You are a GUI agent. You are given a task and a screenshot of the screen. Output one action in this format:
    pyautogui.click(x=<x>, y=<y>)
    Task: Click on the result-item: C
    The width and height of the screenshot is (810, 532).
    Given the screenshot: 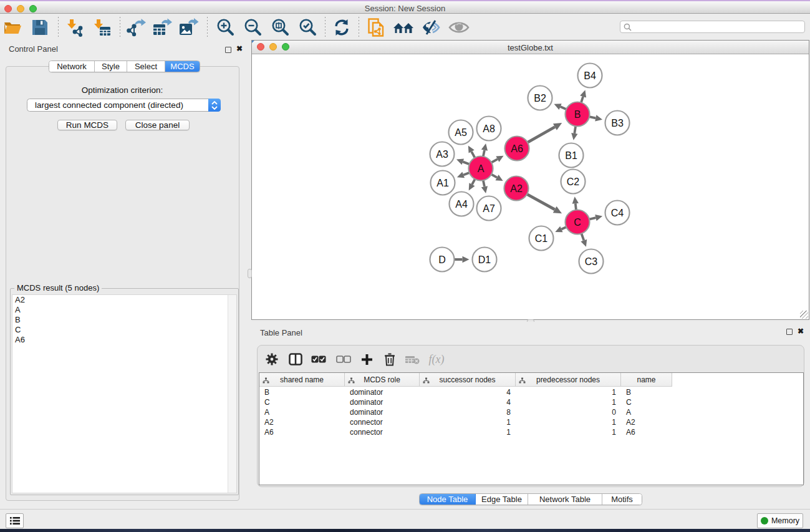 What is the action you would take?
    pyautogui.click(x=125, y=330)
    